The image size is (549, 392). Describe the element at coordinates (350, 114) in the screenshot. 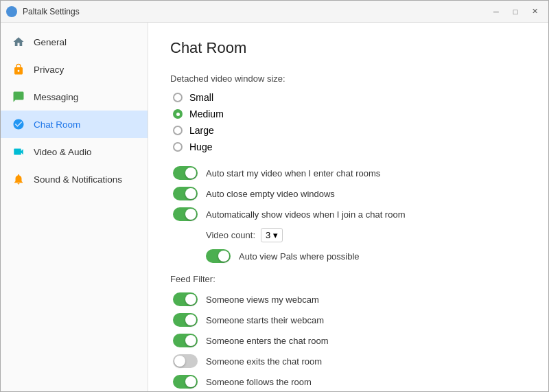

I see `radio-medium: Medium` at that location.